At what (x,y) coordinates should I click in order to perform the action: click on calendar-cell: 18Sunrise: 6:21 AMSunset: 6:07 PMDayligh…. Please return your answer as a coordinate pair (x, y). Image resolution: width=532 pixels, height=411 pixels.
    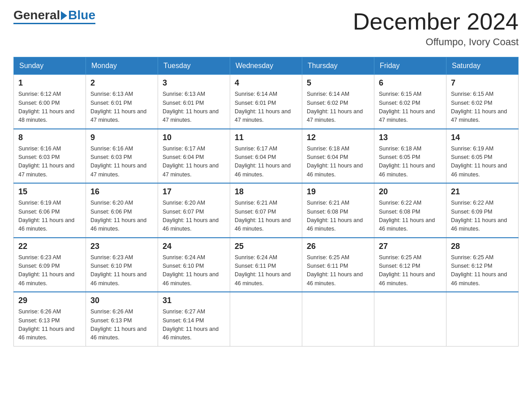
    Looking at the image, I should click on (266, 210).